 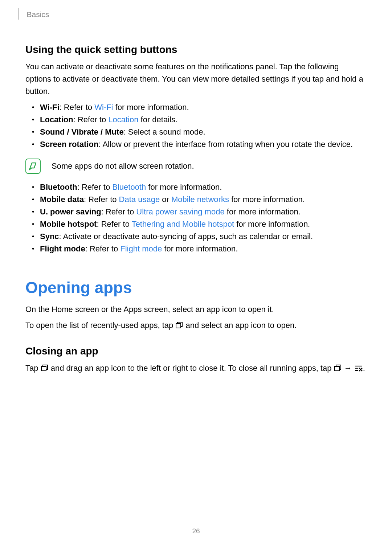 What do you see at coordinates (62, 200) in the screenshot?
I see `item-label: Mobile data` at bounding box center [62, 200].